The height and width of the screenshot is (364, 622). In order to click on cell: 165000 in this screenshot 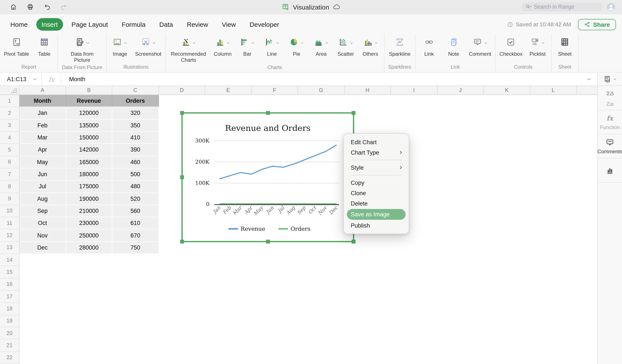, I will do `click(89, 162)`.